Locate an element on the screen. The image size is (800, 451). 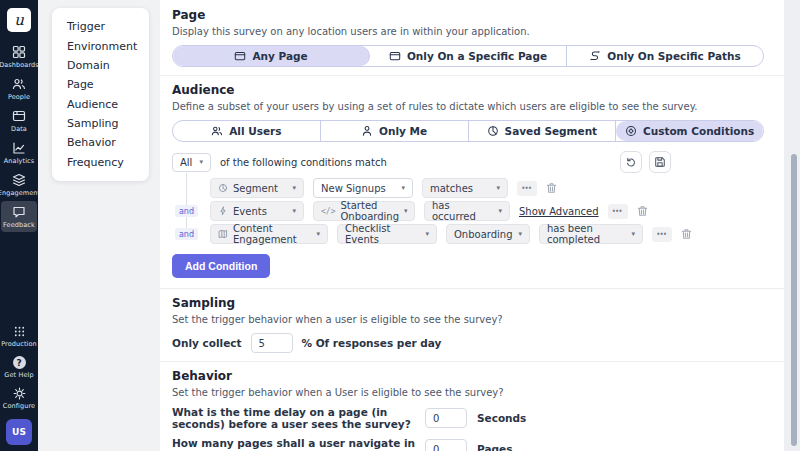
sidebar-item-configure: Configure is located at coordinates (19, 398).